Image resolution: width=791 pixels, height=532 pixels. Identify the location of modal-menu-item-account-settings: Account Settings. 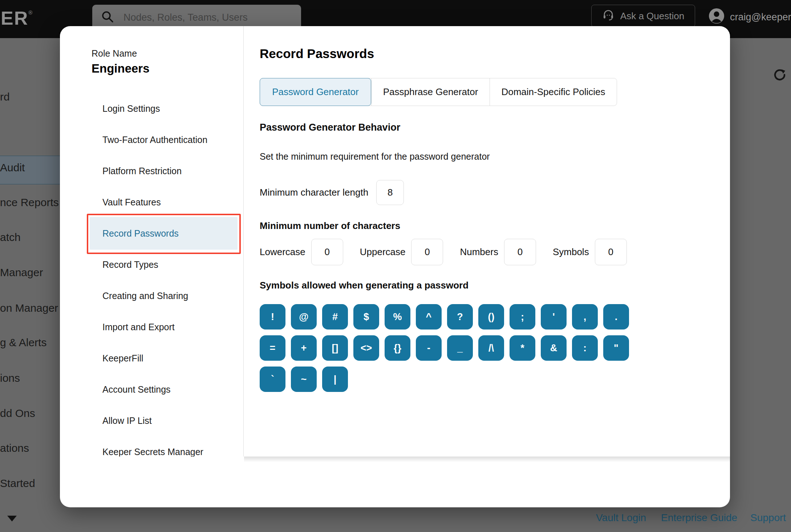
(152, 389).